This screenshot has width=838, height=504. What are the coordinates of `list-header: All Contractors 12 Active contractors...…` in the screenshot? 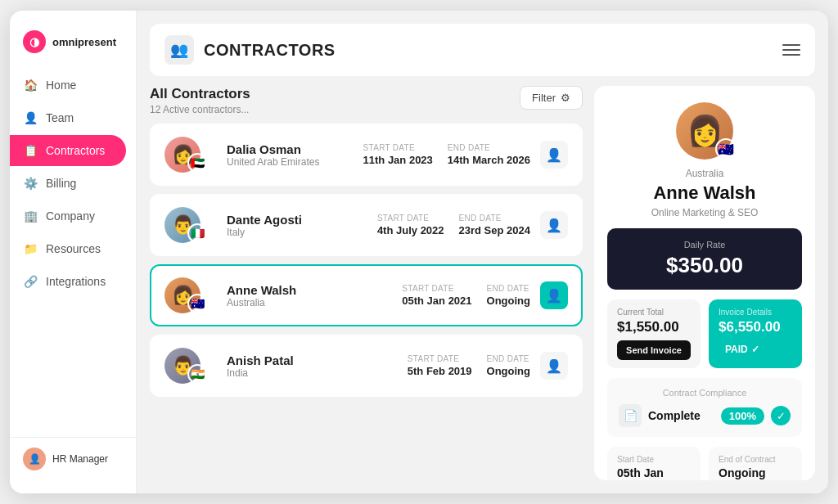 It's located at (367, 101).